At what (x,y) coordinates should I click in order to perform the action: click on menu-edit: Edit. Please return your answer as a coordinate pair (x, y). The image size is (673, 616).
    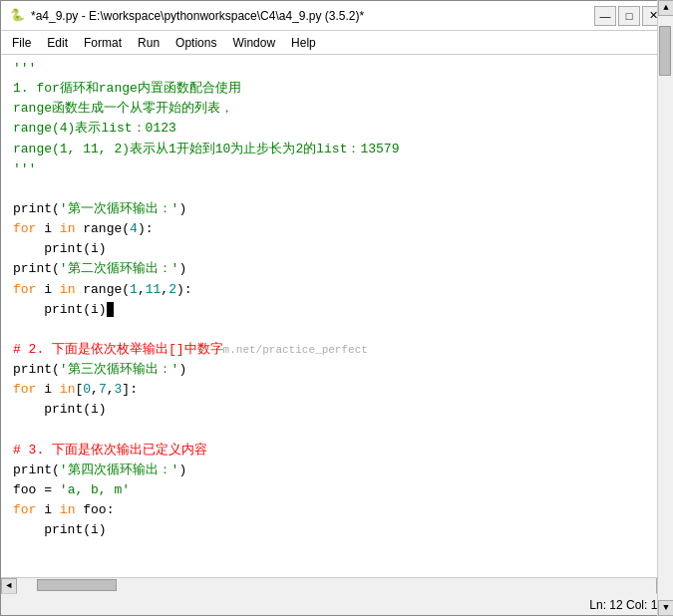
    Looking at the image, I should click on (58, 43).